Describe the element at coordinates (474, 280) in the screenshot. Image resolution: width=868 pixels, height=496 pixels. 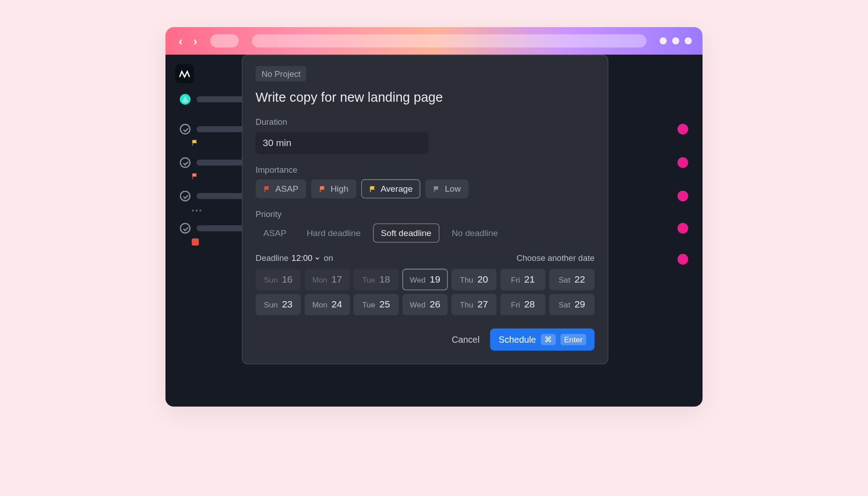
I see `date-cell: Thu20` at that location.